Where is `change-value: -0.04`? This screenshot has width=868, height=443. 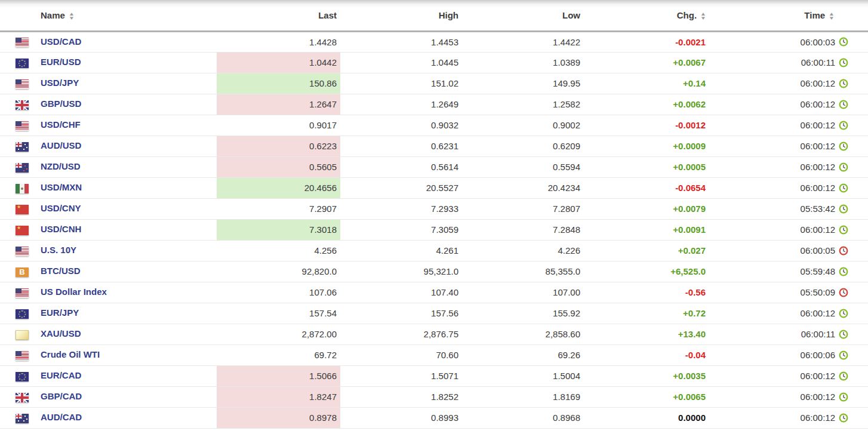 change-value: -0.04 is located at coordinates (647, 355).